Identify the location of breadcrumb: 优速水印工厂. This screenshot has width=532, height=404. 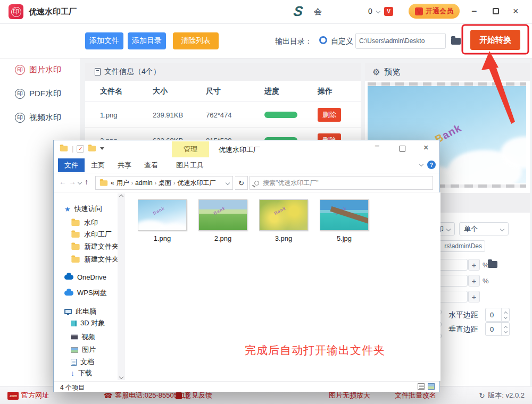
(196, 183).